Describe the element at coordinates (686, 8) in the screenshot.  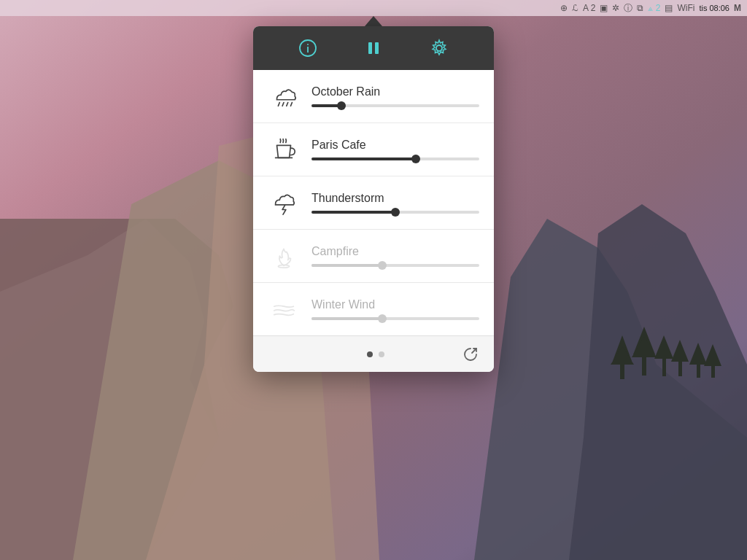
I see `menubar-wifi-icon: WiFi` at that location.